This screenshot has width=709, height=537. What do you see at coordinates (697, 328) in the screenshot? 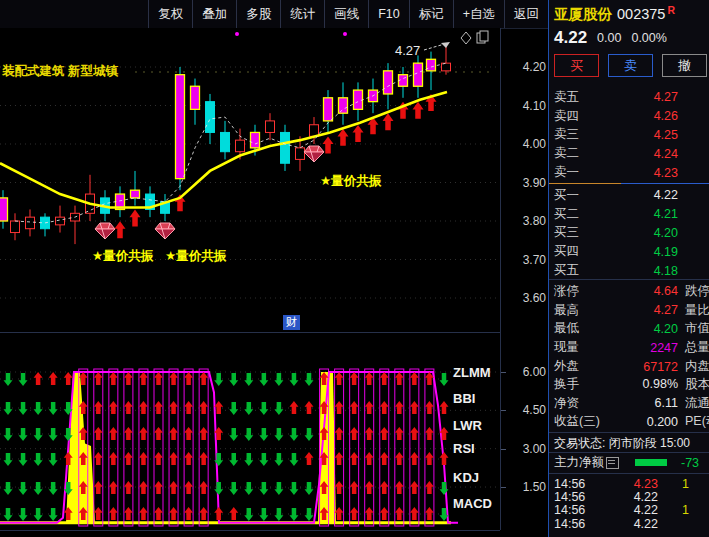
I see `stat-2-label2: 市值` at bounding box center [697, 328].